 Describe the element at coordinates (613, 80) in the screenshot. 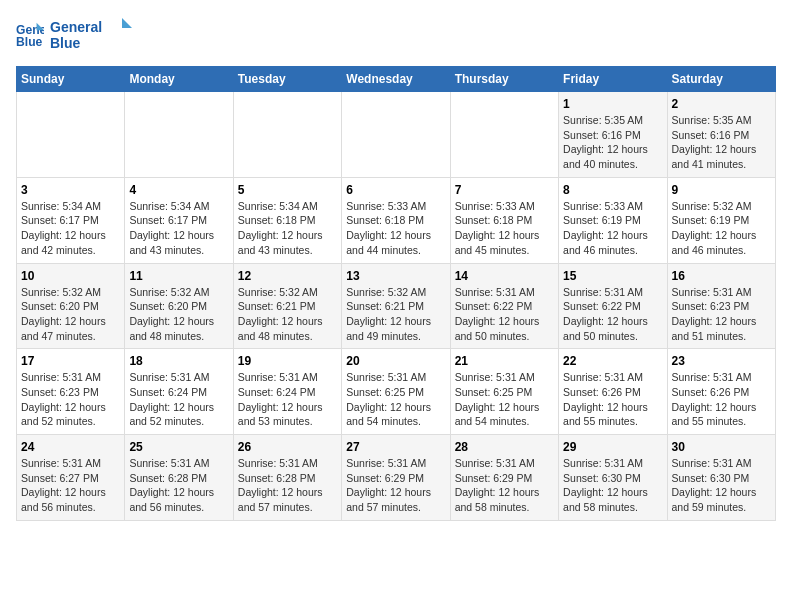

I see `weekday-header-friday: Friday` at that location.